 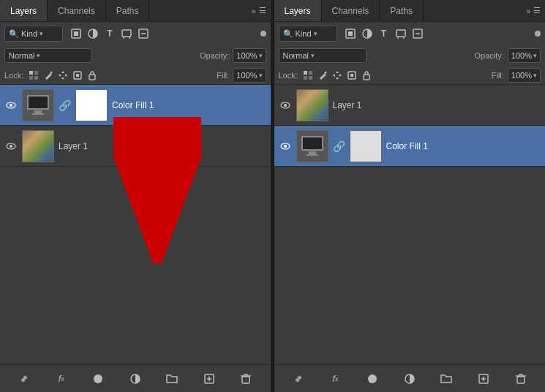 What do you see at coordinates (110, 34) in the screenshot?
I see `filter-text-icon: T` at bounding box center [110, 34].